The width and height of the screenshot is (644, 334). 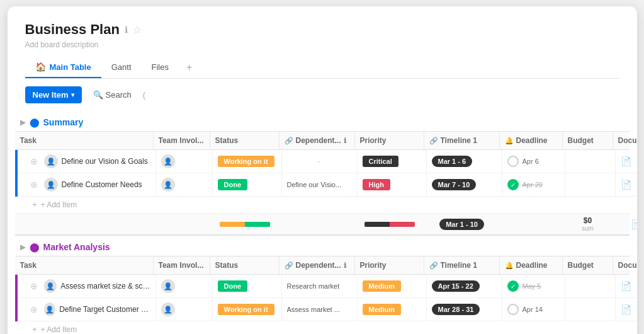 What do you see at coordinates (189, 67) in the screenshot?
I see `add-tab-button: +` at bounding box center [189, 67].